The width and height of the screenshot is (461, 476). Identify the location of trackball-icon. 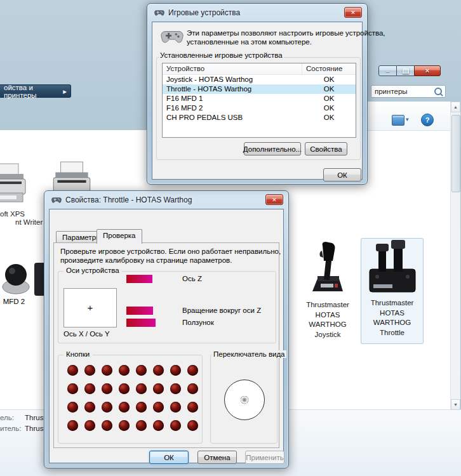
(16, 278).